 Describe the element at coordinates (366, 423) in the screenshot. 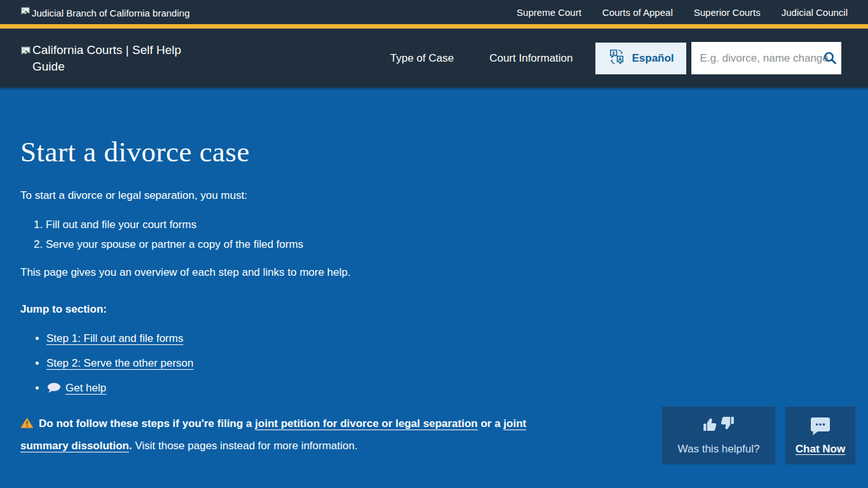

I see `joint-petition-link: joint petition for divorce or legal sepa…` at that location.